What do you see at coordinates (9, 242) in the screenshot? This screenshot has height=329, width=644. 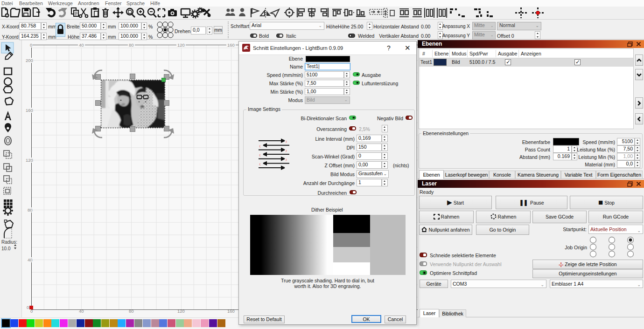 I see `svg-text: Radius:` at bounding box center [9, 242].